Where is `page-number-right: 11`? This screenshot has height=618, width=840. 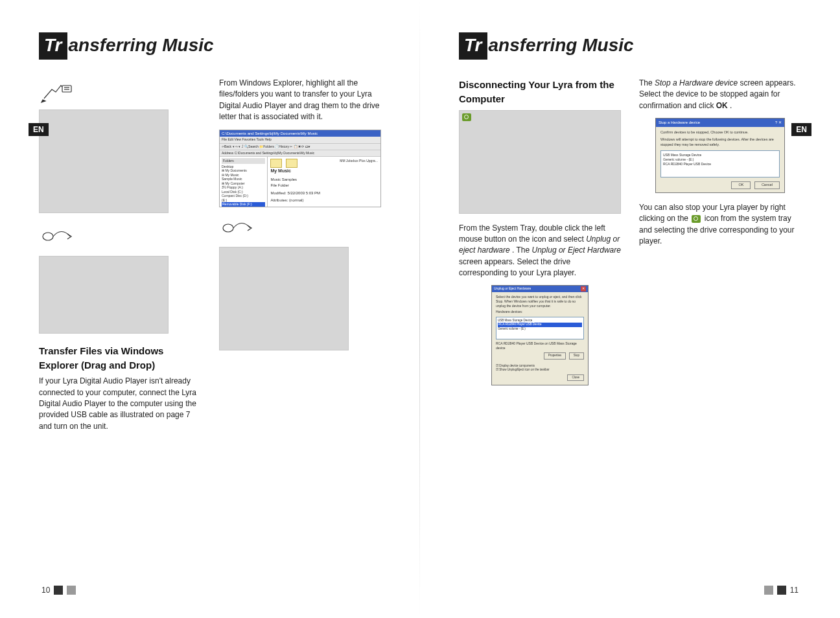
page-number-right: 11 is located at coordinates (782, 590).